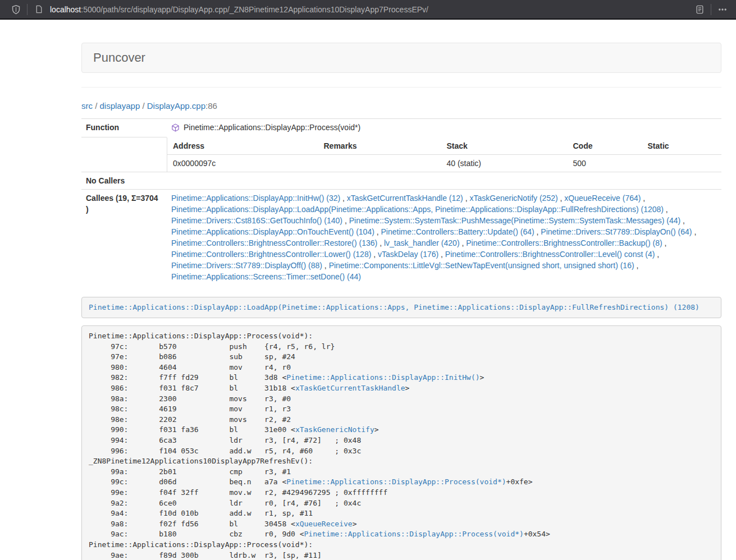 The width and height of the screenshot is (736, 560). What do you see at coordinates (444, 237) in the screenshot?
I see `callees-cell: Pinetime::Applications::DisplayApp::Init…` at bounding box center [444, 237].